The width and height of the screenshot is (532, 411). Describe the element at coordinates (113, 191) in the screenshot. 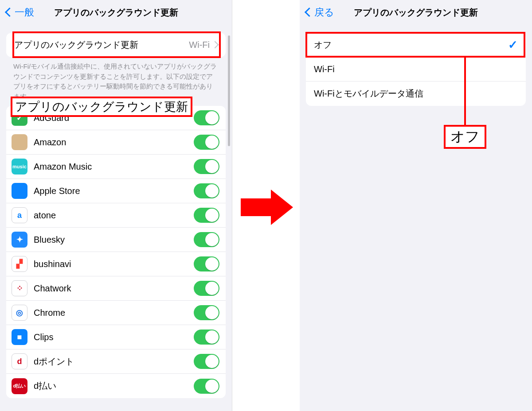

I see `app-name-label: Apple Store` at that location.